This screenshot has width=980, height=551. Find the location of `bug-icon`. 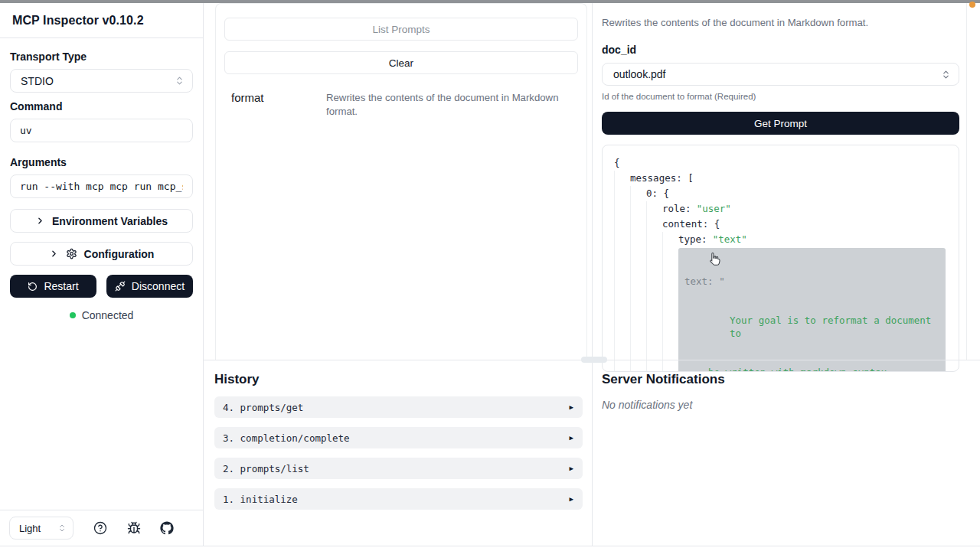

bug-icon is located at coordinates (134, 528).